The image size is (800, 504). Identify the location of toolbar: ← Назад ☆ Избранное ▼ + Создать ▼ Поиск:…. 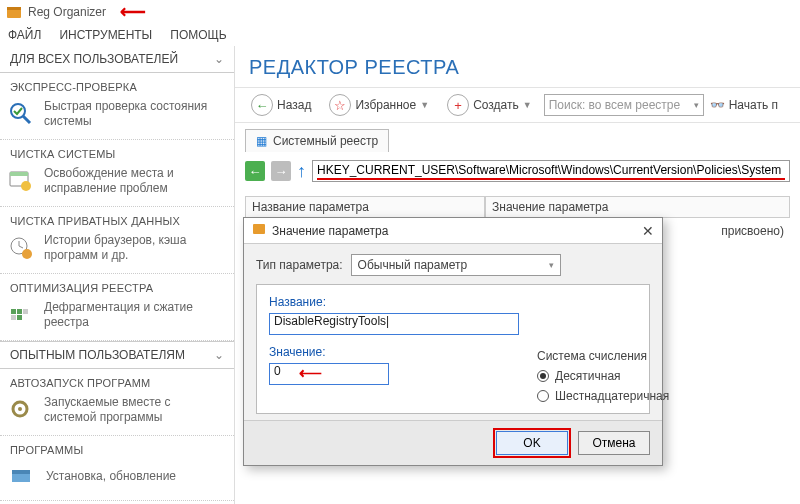
(518, 105).